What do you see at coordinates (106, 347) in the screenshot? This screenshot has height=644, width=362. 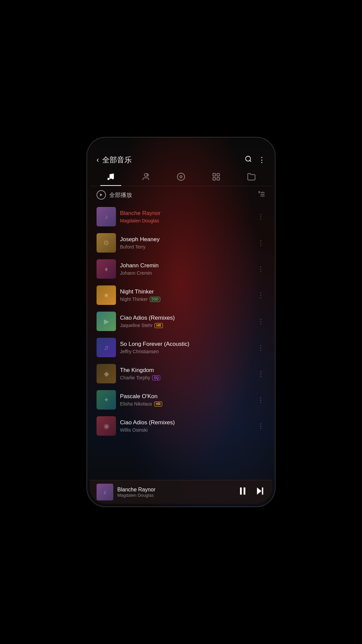 I see `song-thumbnail: ♬` at bounding box center [106, 347].